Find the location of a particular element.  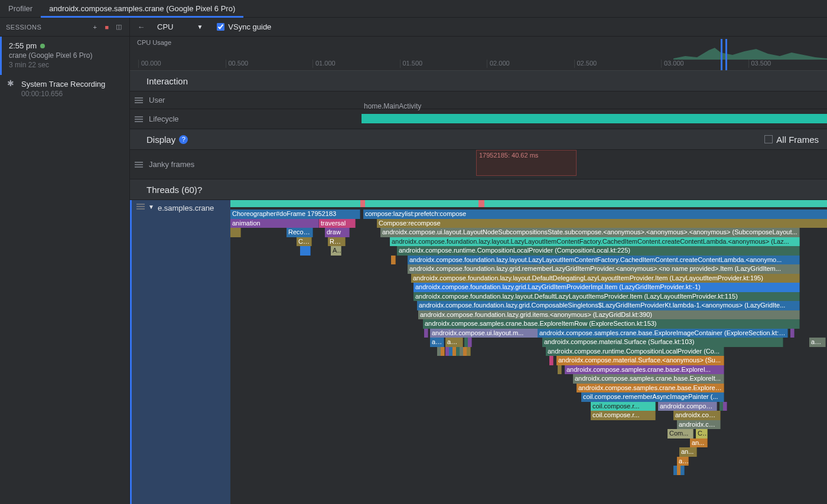

cpu-usage-minimap: CPU Usage 00.00000.50001.00001.50002.000… is located at coordinates (478, 54).